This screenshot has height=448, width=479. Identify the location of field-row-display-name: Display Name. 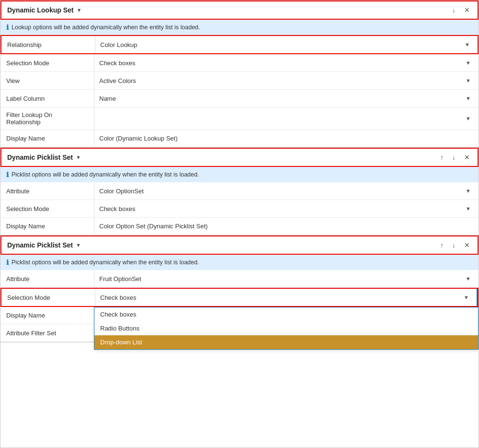
(240, 139).